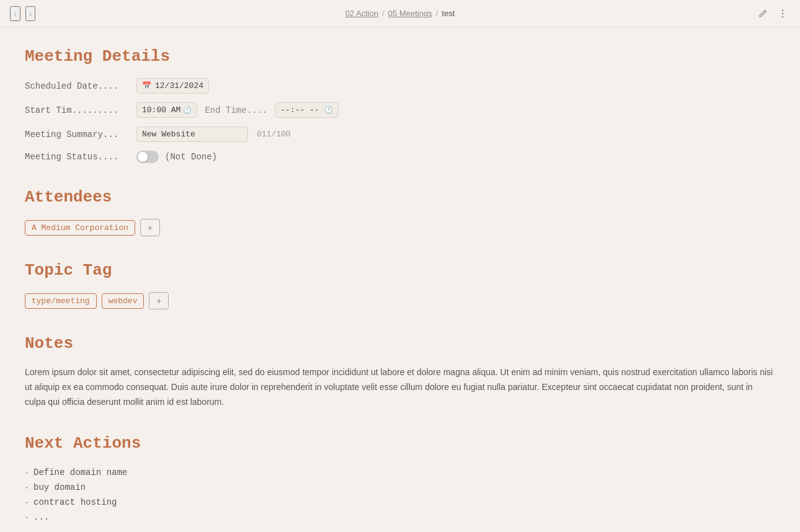 The height and width of the screenshot is (532, 800). Describe the element at coordinates (400, 487) in the screenshot. I see `action-item-1: • buy domain` at that location.